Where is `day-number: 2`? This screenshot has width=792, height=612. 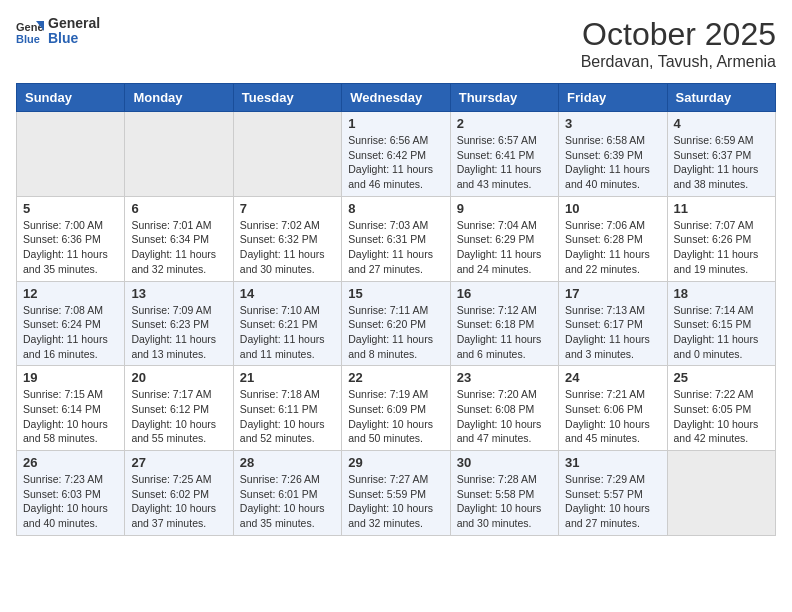 day-number: 2 is located at coordinates (504, 124).